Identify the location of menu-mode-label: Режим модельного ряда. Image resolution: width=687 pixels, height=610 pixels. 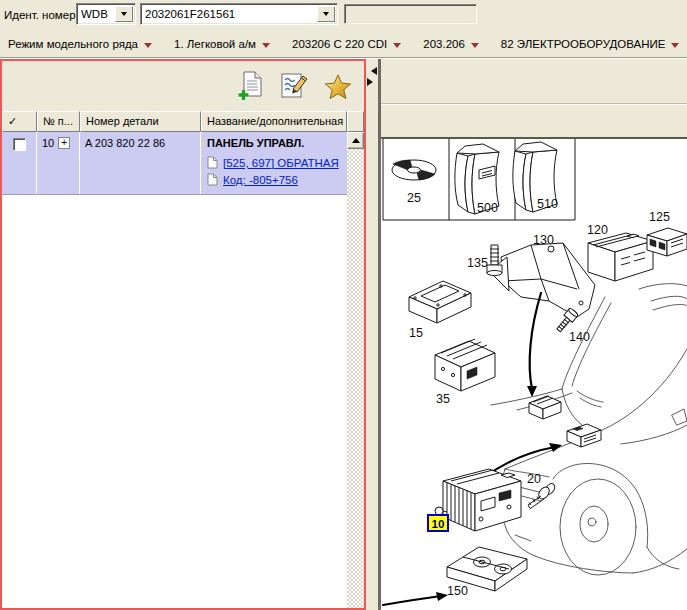
(73, 44).